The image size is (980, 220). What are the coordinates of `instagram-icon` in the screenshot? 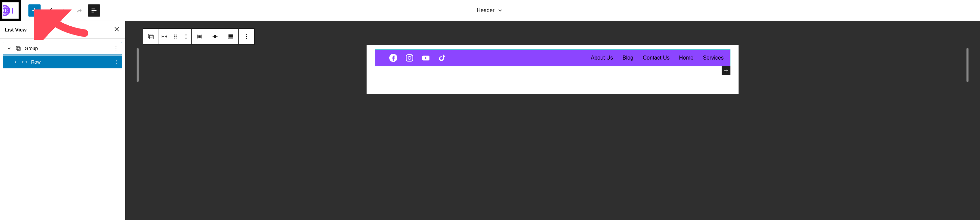 It's located at (409, 58).